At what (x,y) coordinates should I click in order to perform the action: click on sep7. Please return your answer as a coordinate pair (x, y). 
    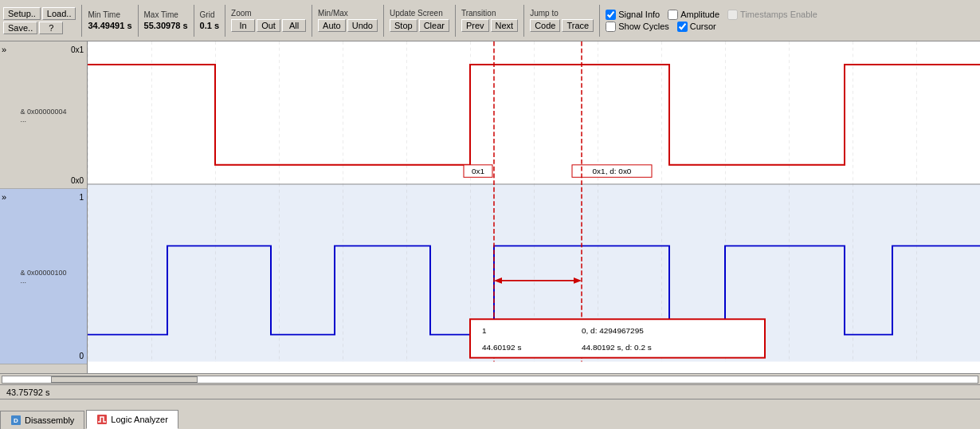
    Looking at the image, I should click on (456, 21).